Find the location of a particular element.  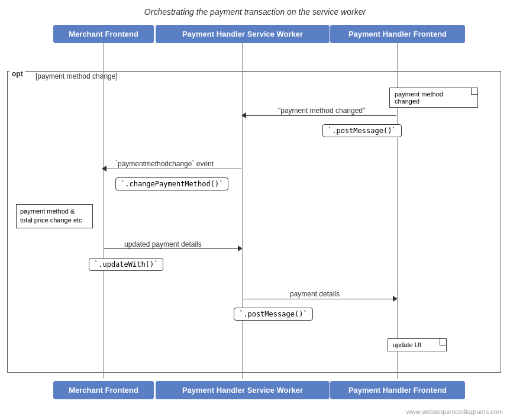

lifeline-phfrontend-top: Payment Handler Frontend is located at coordinates (398, 34).